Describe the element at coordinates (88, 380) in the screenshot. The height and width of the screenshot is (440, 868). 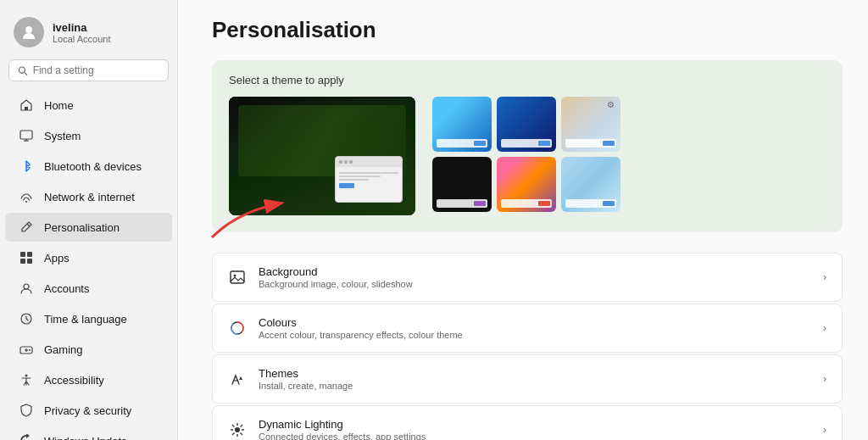
I see `sidebar-item-accessibility: Accessibility` at that location.